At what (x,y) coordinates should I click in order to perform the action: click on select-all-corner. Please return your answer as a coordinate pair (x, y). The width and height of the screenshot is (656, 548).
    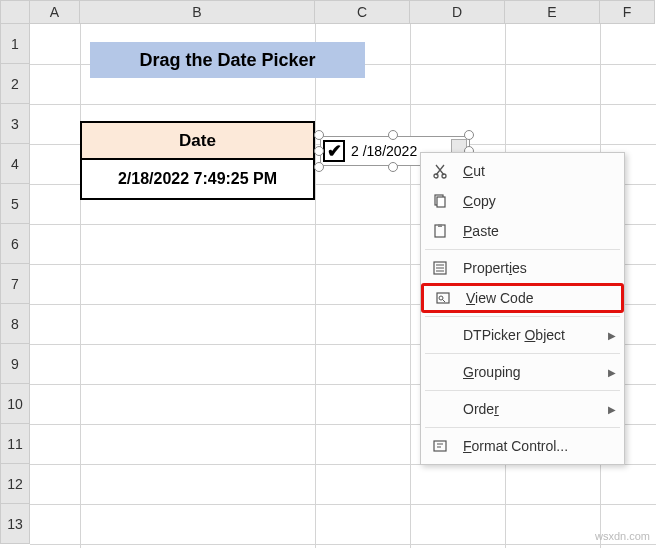
    Looking at the image, I should click on (15, 12).